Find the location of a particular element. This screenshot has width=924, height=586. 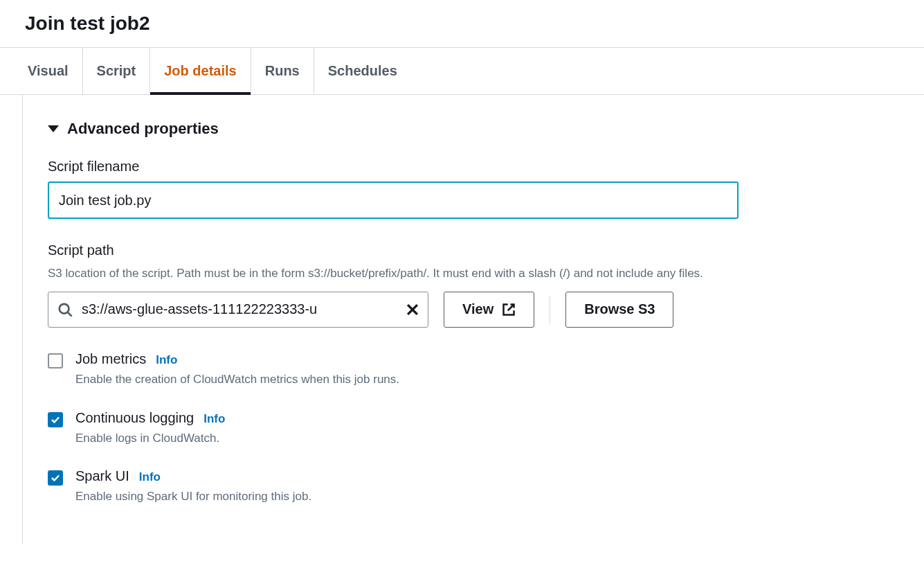

job-metrics-info-link: Info is located at coordinates (166, 360).